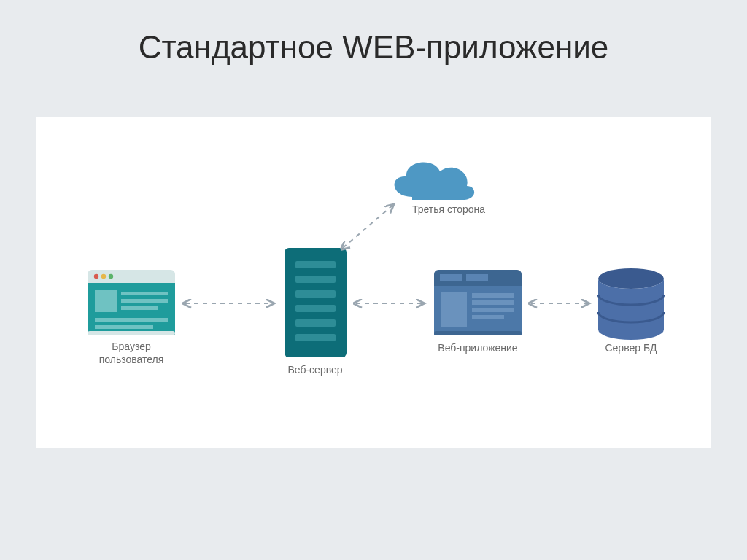  Describe the element at coordinates (631, 304) in the screenshot. I see `database-icon` at that location.